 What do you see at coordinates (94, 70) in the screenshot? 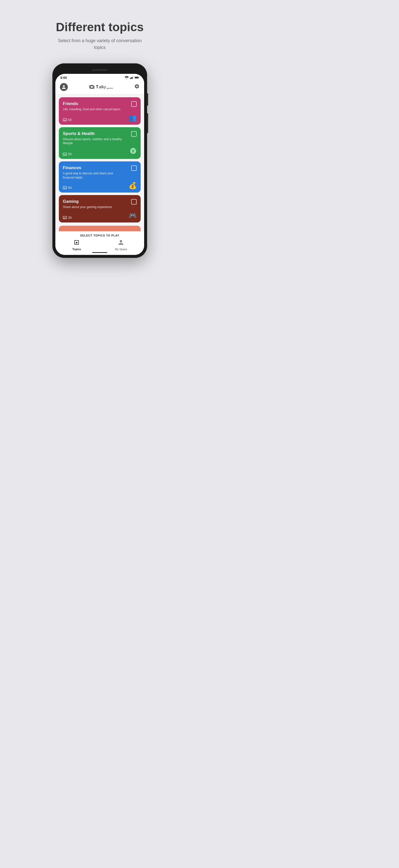
I see `phone-camera` at bounding box center [94, 70].